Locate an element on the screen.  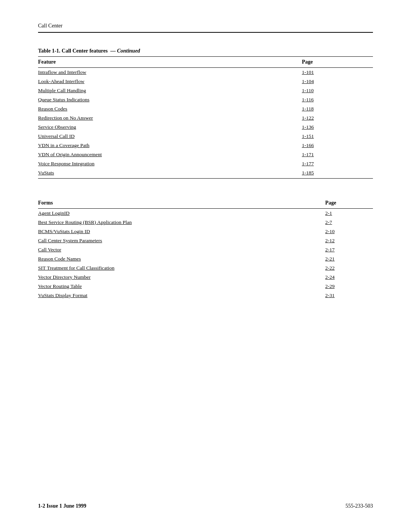
feature-link: VuStats is located at coordinates (46, 173).